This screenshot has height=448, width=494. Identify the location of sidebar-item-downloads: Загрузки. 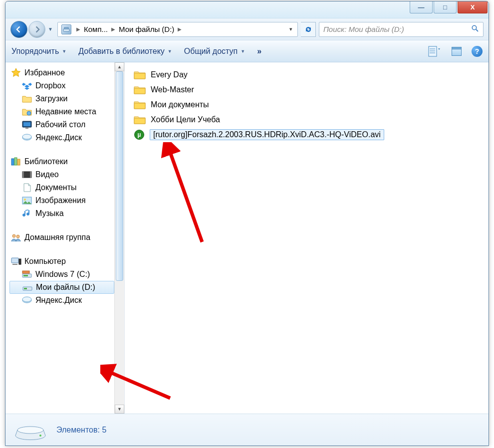
(62, 99).